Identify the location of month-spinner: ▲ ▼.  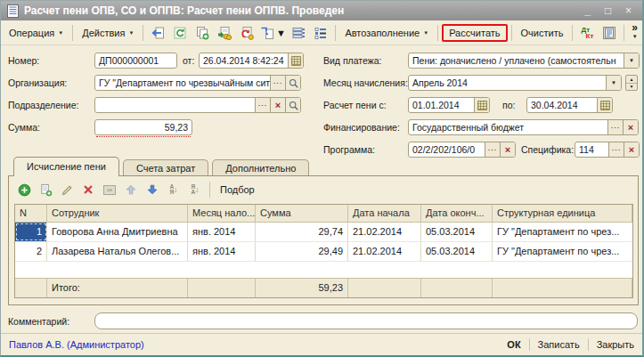
(632, 83).